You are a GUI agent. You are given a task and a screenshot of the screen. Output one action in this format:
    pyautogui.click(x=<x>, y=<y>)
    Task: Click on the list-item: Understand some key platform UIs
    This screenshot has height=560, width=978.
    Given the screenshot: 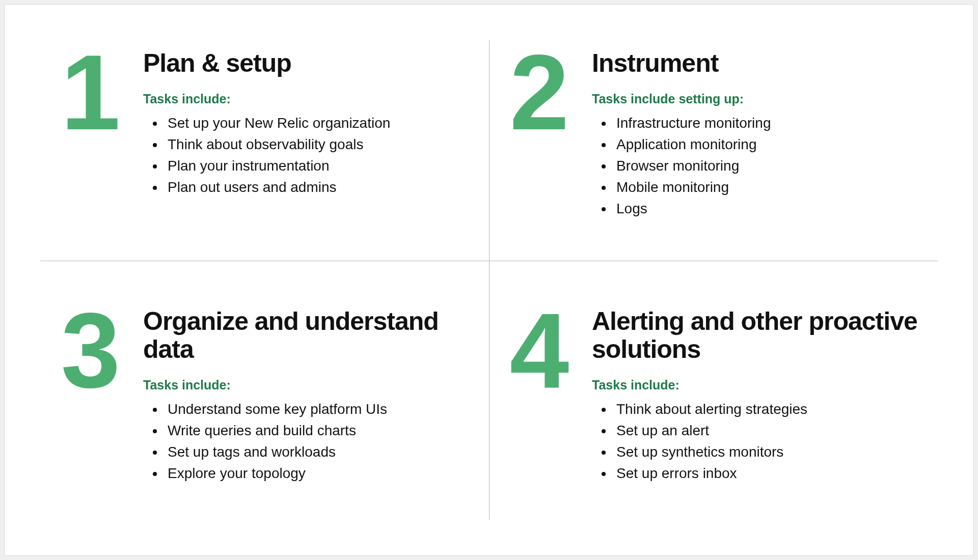 What is the action you would take?
    pyautogui.click(x=317, y=409)
    